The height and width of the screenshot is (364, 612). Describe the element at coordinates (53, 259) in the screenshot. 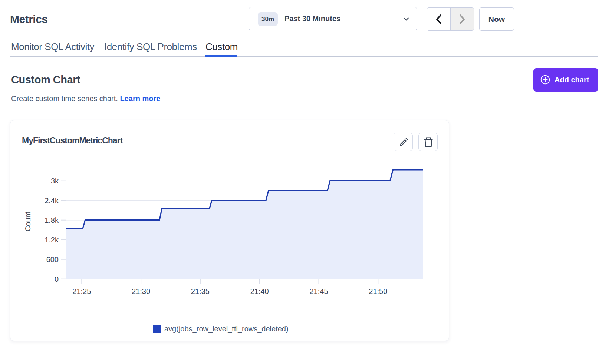

I see `svg-text: 600` at that location.